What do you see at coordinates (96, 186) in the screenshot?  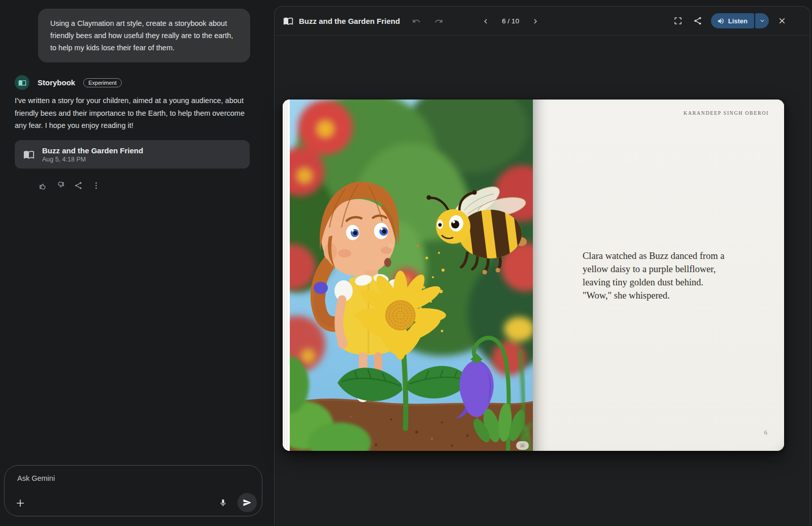 I see `more-vertical-icon` at bounding box center [96, 186].